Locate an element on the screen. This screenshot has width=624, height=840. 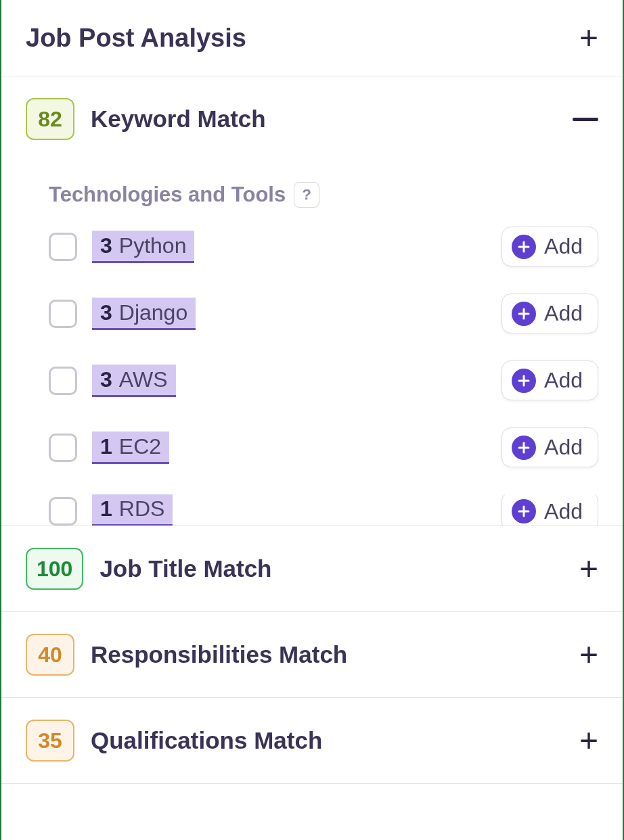
keyword-name: Python is located at coordinates (153, 246).